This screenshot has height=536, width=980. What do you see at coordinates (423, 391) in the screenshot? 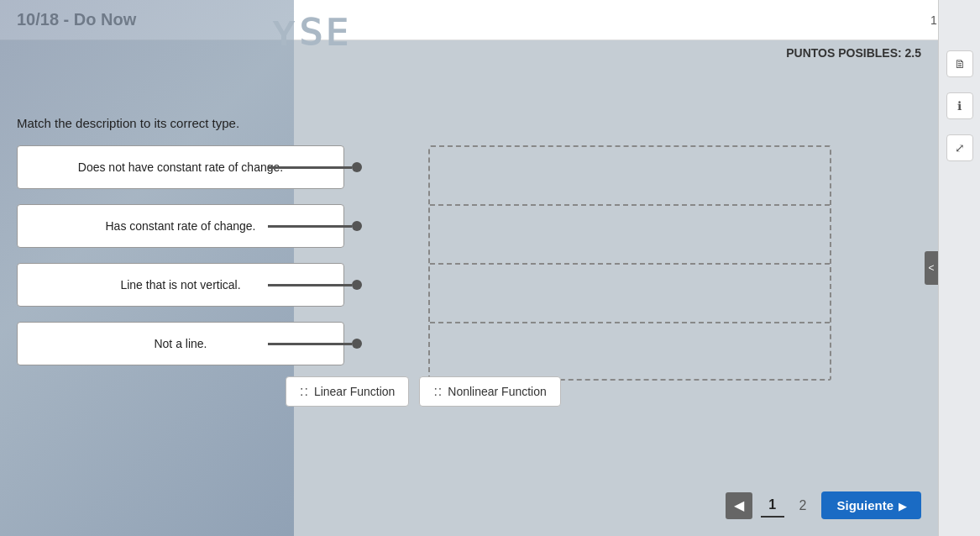
I see `label-chips: :: Linear Function :: Nonlinear Function` at bounding box center [423, 391].